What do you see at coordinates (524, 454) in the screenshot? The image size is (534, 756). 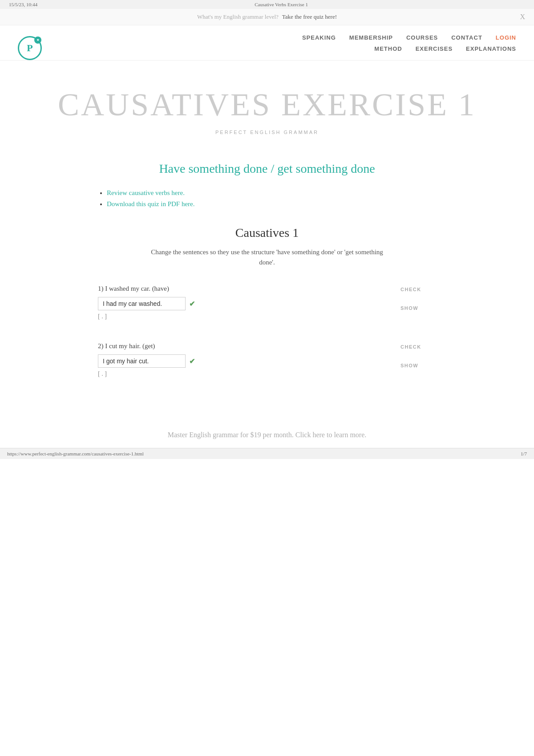 I see `bottom-pagination: 1/7` at bounding box center [524, 454].